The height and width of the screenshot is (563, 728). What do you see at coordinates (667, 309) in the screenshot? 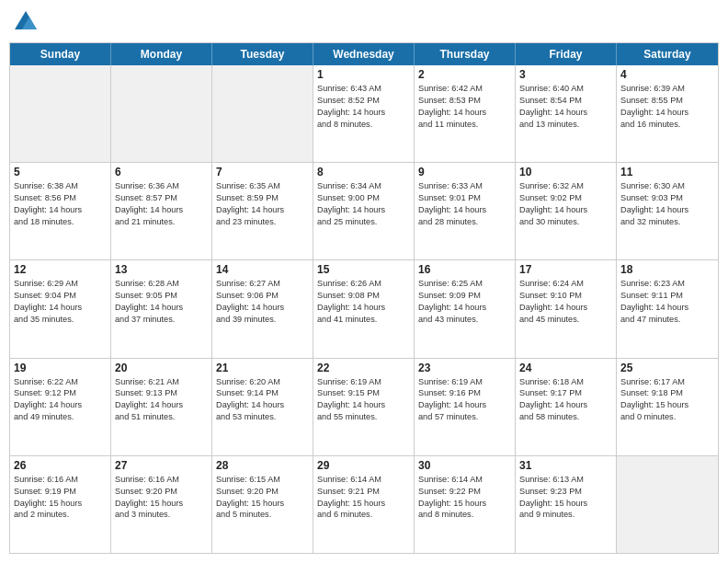
I see `calendar-cell: 18Sunrise: 6:23 AMSunset: 9:11 PMDayligh…` at bounding box center [667, 309].